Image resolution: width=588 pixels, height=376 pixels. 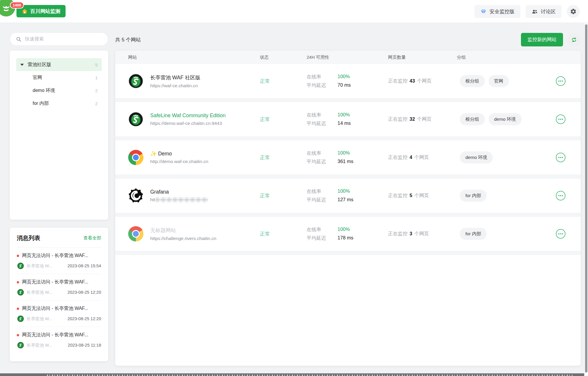 I want to click on grafana-icon, so click(x=136, y=196).